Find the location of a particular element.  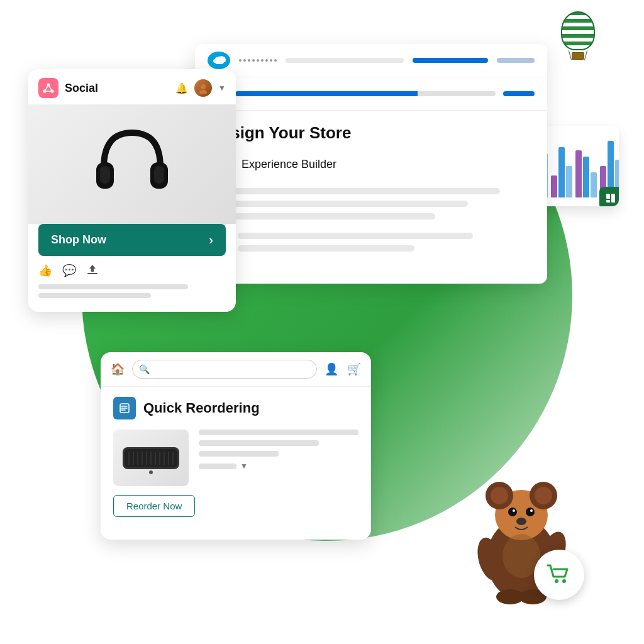

crm-content: Design Your Store Experience Builder is located at coordinates (371, 187).